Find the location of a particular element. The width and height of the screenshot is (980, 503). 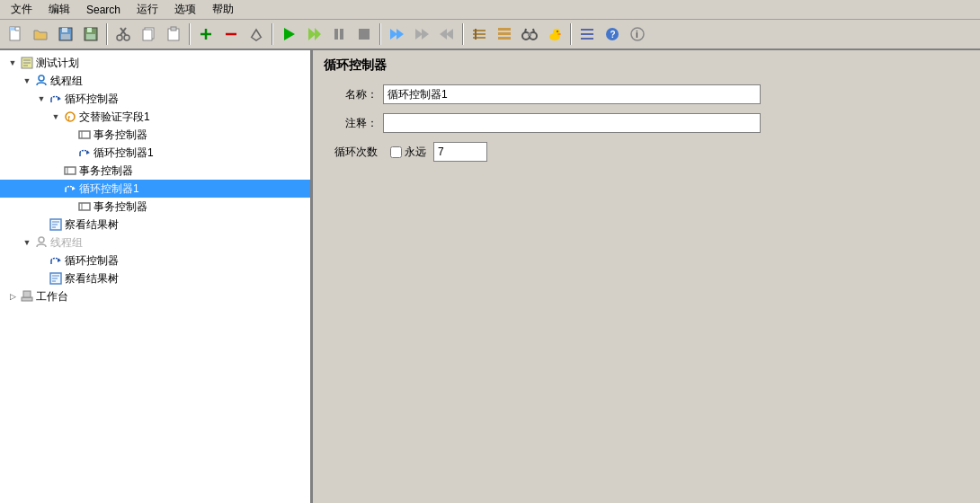

tree-item-loop2: 循环控制器1 is located at coordinates (155, 153).